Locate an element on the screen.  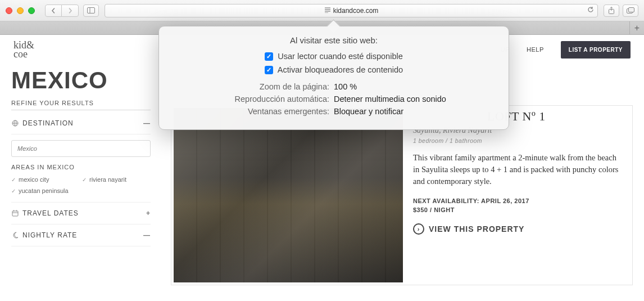
back-button is located at coordinates (53, 11).